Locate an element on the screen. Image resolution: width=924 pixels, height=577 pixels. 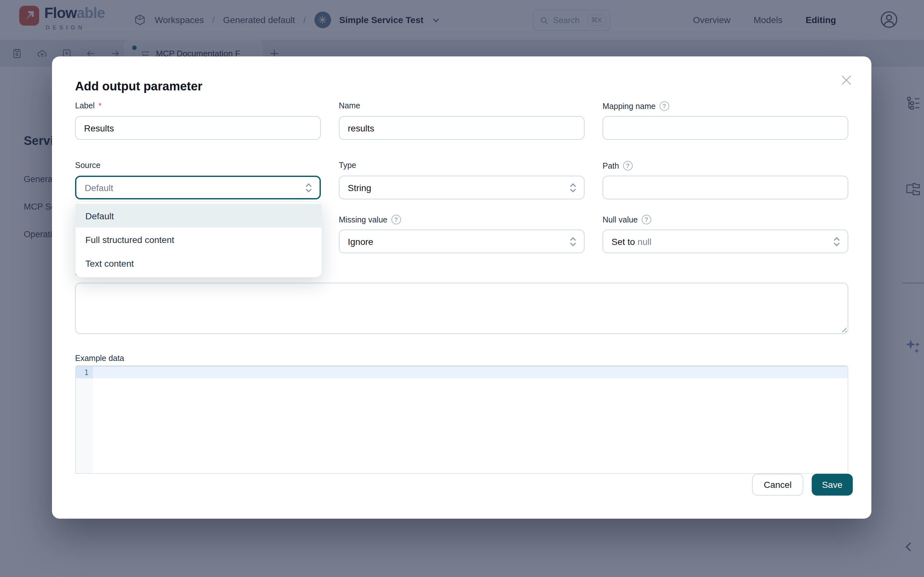
null-value-select: Set to null is located at coordinates (725, 241).